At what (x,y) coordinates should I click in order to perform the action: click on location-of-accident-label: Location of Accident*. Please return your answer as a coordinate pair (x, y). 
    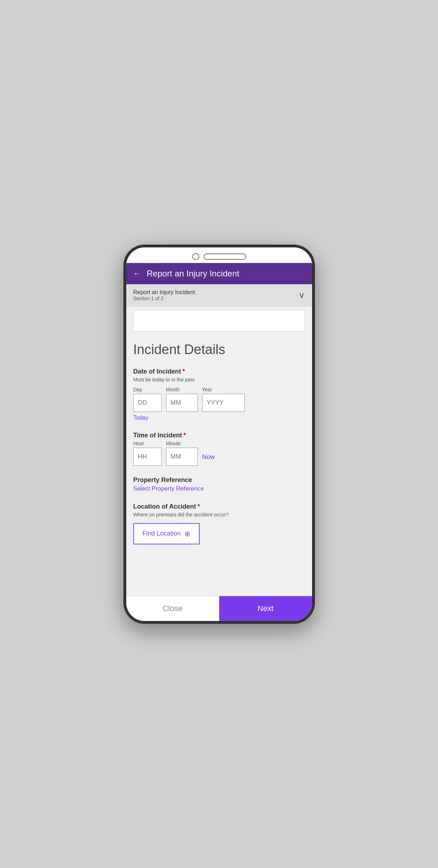
    Looking at the image, I should click on (219, 507).